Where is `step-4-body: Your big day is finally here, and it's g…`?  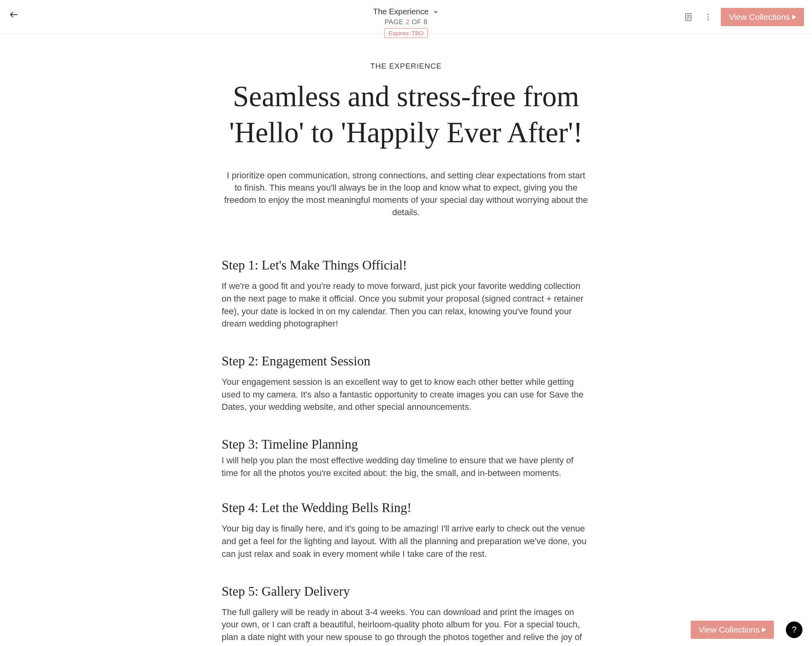 step-4-body: Your big day is finally here, and it's g… is located at coordinates (406, 541).